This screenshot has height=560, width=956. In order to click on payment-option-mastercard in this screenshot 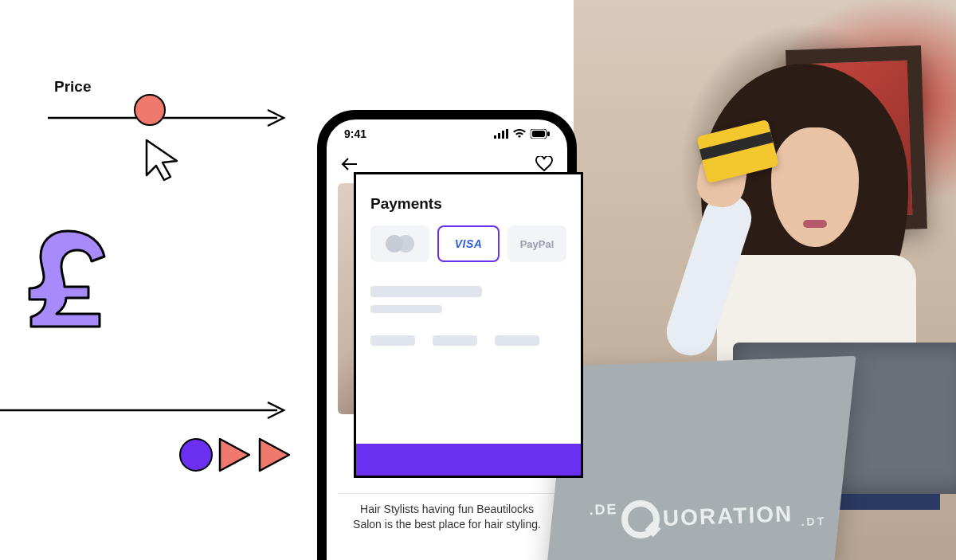, I will do `click(400, 244)`.